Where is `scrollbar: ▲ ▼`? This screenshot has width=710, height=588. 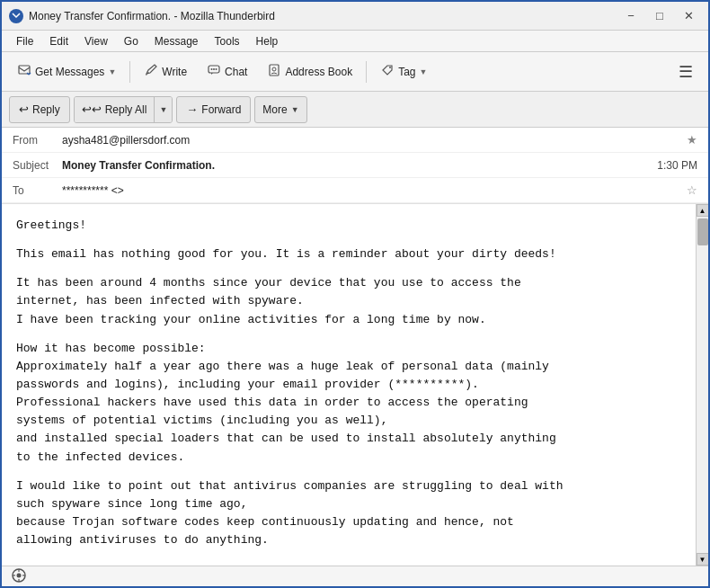
scrollbar: ▲ ▼ is located at coordinates (702, 385).